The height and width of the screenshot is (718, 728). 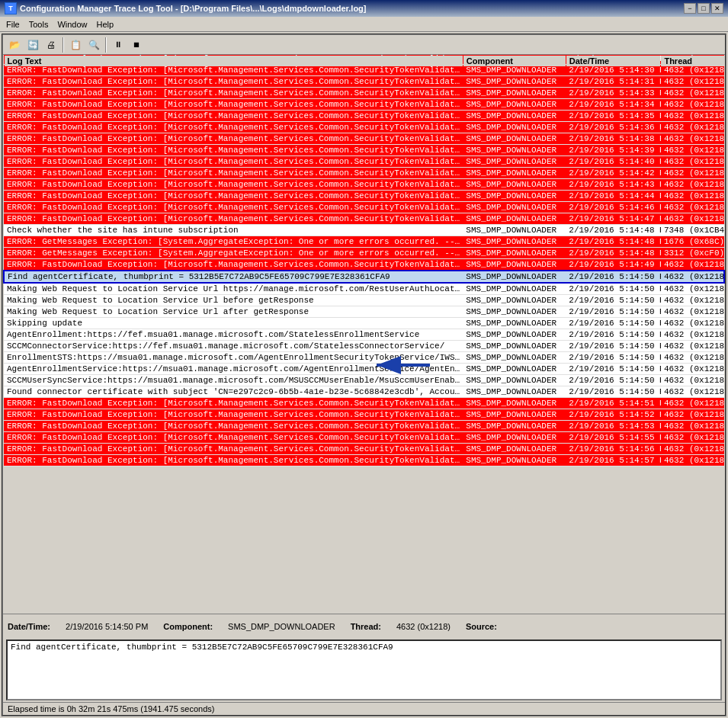 I want to click on table-row: EnrollmentSTS:https://msua01.manage.micr…, so click(x=364, y=358).